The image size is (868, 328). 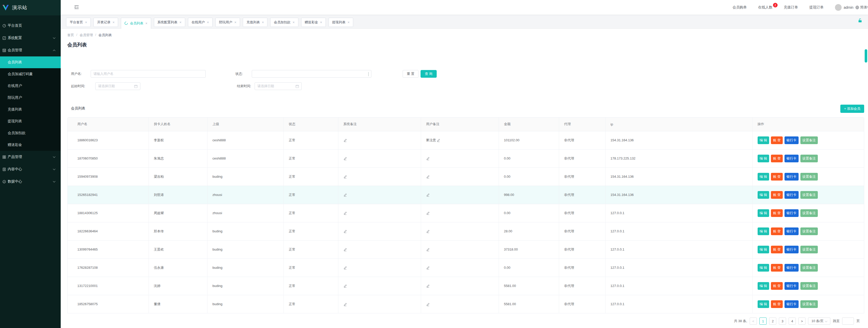 What do you see at coordinates (255, 22) in the screenshot?
I see `tab-6: 充值列表×` at bounding box center [255, 22].